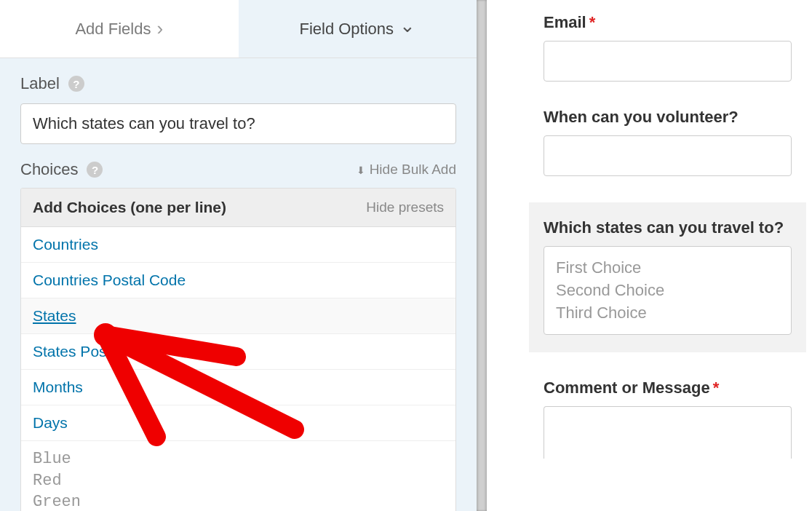 The height and width of the screenshot is (511, 812). What do you see at coordinates (239, 29) in the screenshot?
I see `tabs: Add Fields Field Options` at bounding box center [239, 29].